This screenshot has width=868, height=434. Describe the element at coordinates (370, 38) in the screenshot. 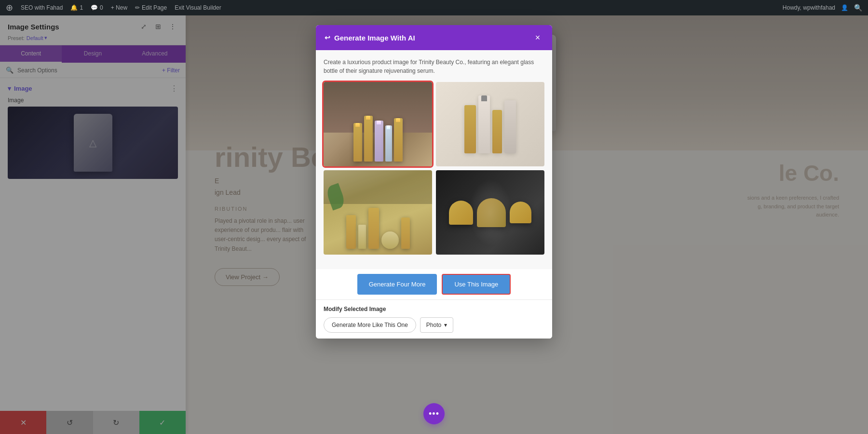

I see `modal-title: ↩ Generate Image With AI` at that location.